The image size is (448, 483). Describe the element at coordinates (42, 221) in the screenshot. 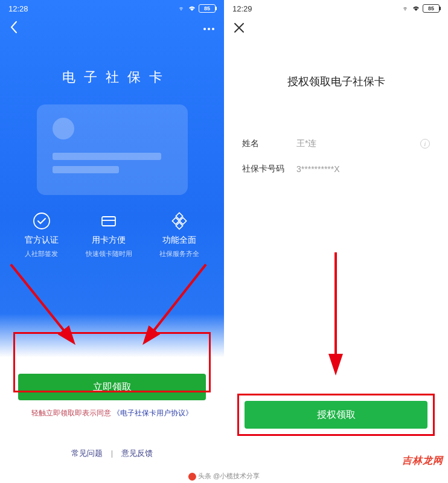

I see `check-circle-icon` at that location.